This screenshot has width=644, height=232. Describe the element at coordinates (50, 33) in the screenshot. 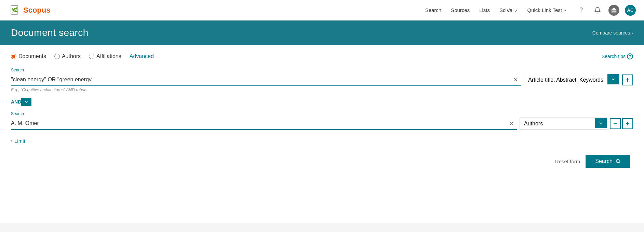

I see `page-title: Document search` at that location.